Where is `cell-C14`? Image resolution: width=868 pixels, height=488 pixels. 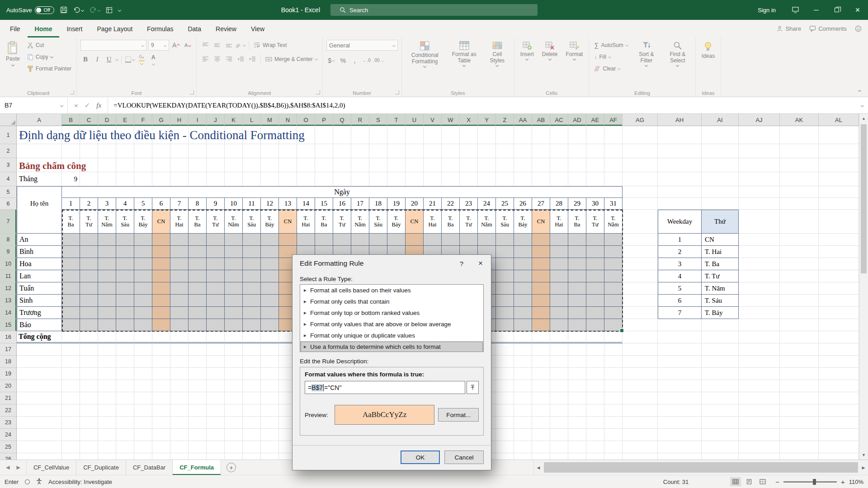 cell-C14 is located at coordinates (89, 313).